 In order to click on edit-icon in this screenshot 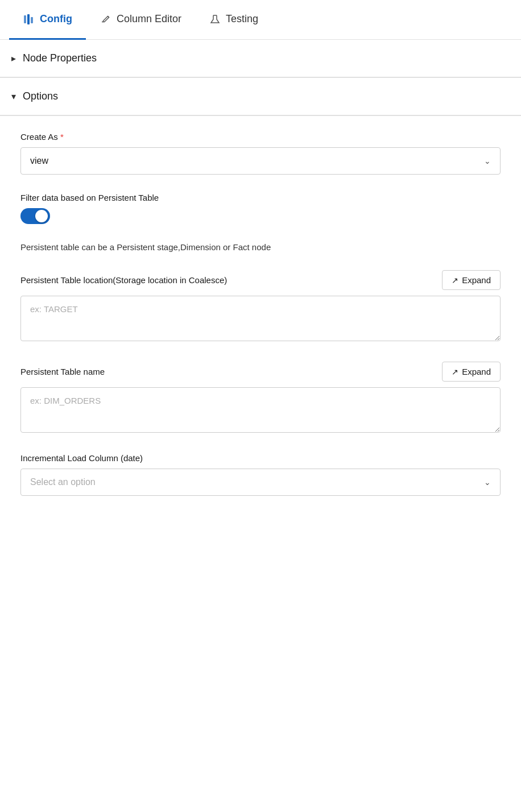, I will do `click(106, 19)`.